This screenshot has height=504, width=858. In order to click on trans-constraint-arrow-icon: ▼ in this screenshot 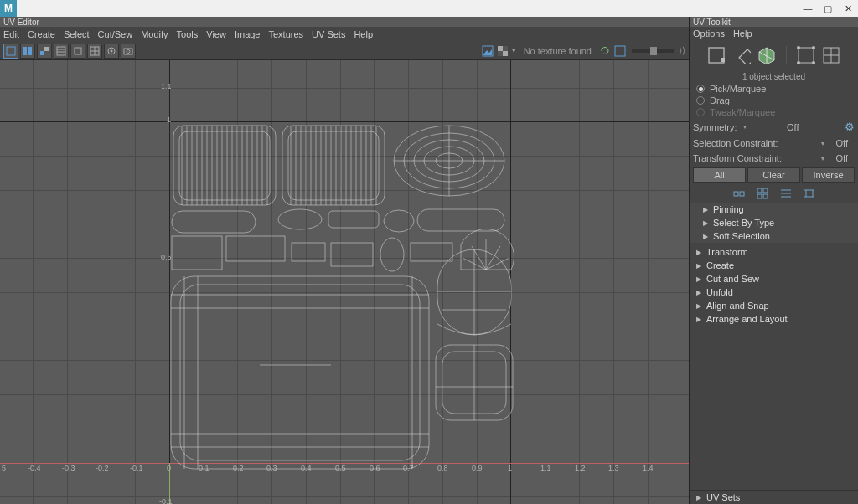, I will do `click(823, 159)`.